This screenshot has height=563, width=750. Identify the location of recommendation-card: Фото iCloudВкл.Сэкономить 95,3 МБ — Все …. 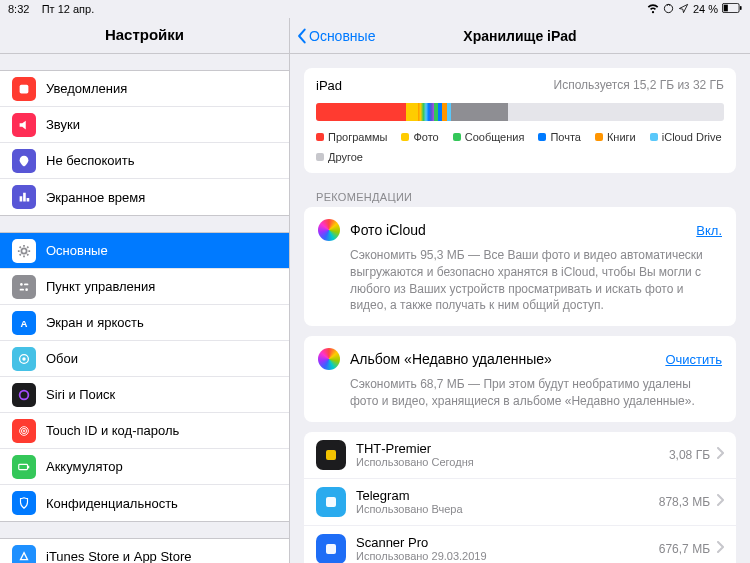
(520, 266).